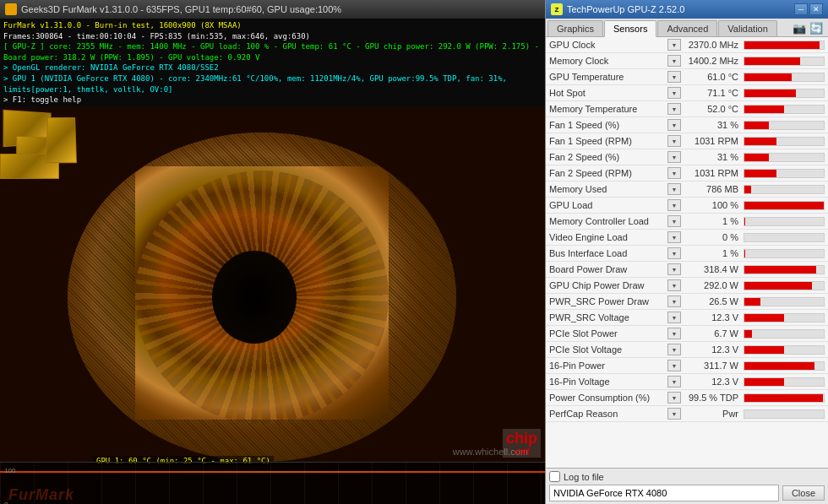 Image resolution: width=828 pixels, height=504 pixels. I want to click on sensor-dropdown-8: ▼, so click(674, 173).